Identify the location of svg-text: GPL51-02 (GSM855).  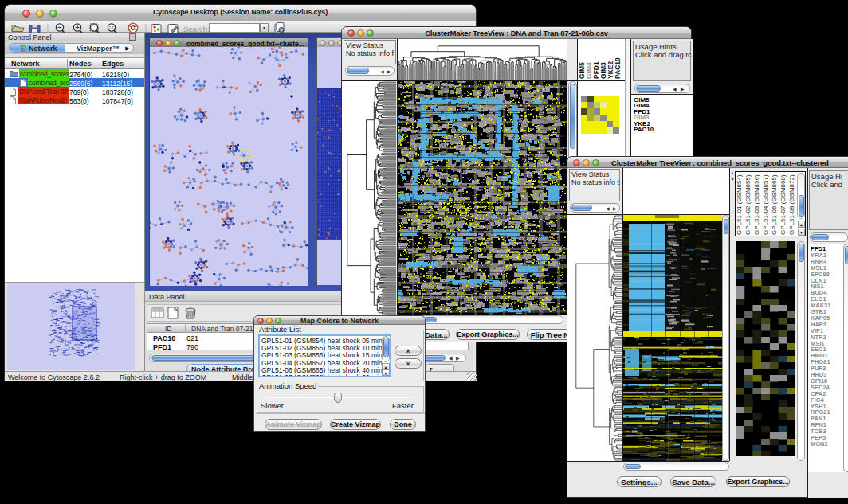
(748, 205).